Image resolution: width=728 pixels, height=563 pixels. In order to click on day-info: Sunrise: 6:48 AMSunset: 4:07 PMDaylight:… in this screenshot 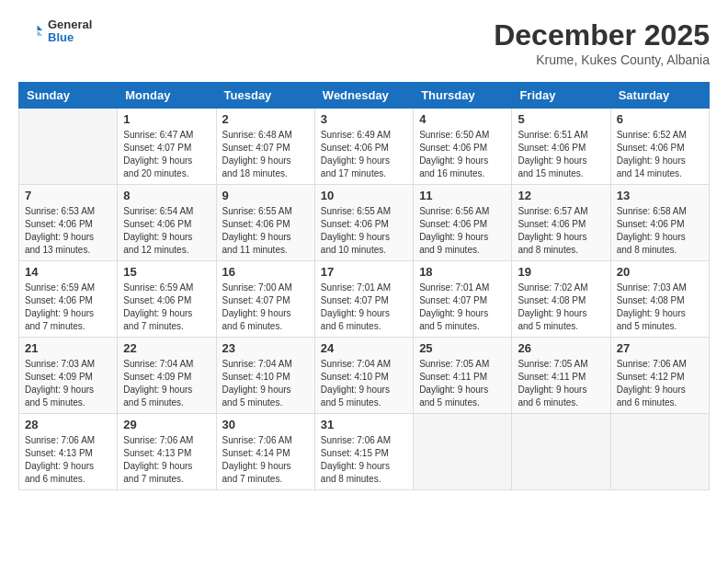, I will do `click(266, 155)`.